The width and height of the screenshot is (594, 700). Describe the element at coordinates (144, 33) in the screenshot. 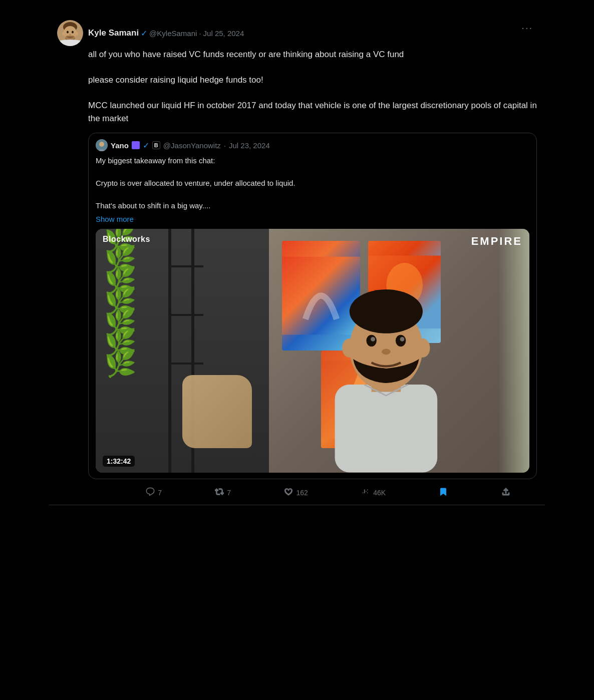

I see `verified-icon: ✓` at that location.